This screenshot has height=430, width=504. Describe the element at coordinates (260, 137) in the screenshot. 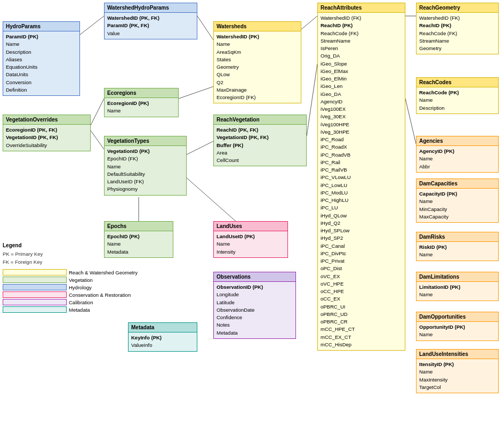

I see `field-row: VegetationID (PK, FK)` at that location.